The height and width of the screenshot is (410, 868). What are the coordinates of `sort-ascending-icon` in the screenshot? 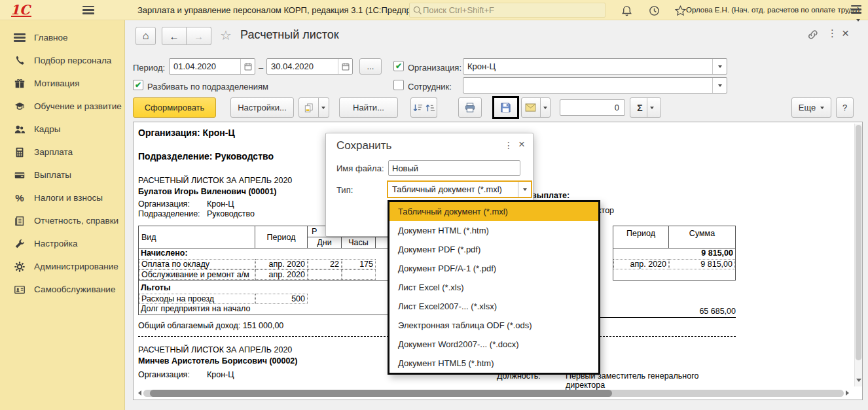 It's located at (430, 108).